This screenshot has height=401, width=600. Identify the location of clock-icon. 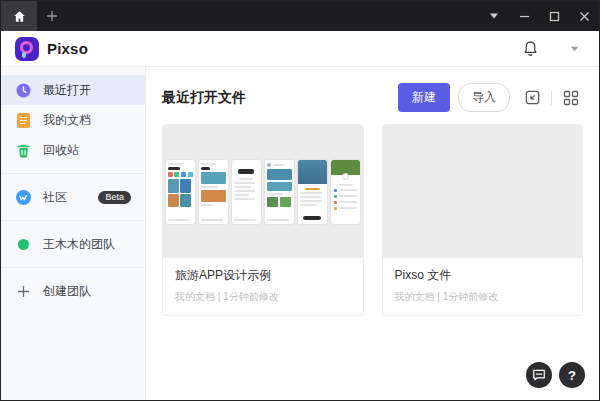
(23, 90).